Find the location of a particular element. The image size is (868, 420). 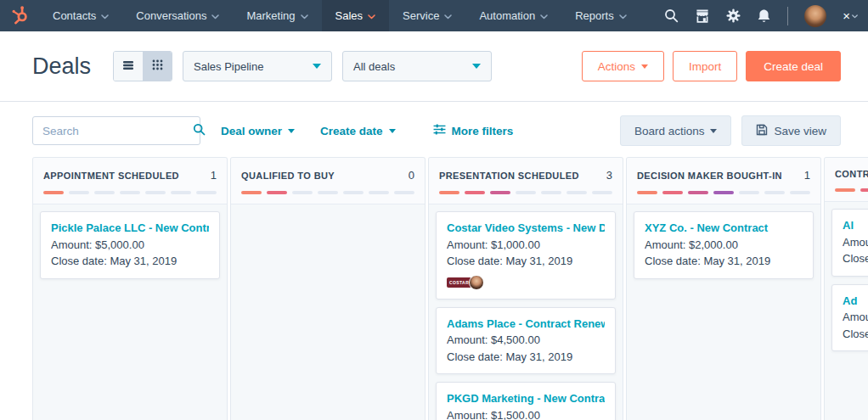

settings-gear-icon is located at coordinates (734, 15).